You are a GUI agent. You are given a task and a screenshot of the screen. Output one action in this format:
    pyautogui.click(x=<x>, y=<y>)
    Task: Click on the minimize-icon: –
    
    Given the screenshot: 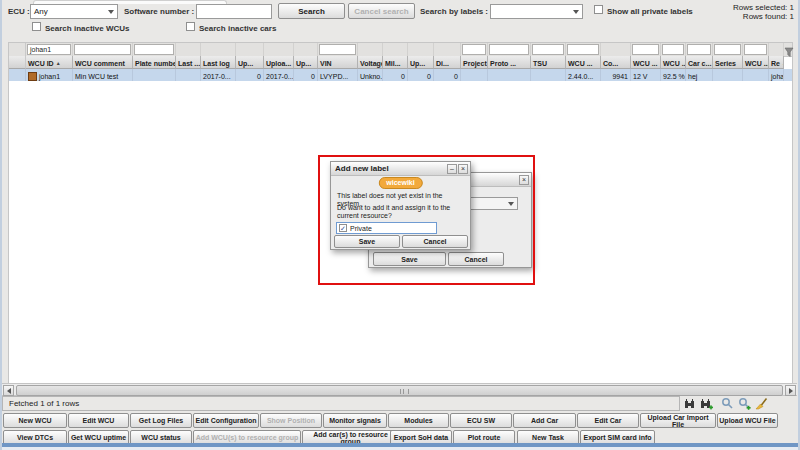 What is the action you would take?
    pyautogui.click(x=452, y=169)
    